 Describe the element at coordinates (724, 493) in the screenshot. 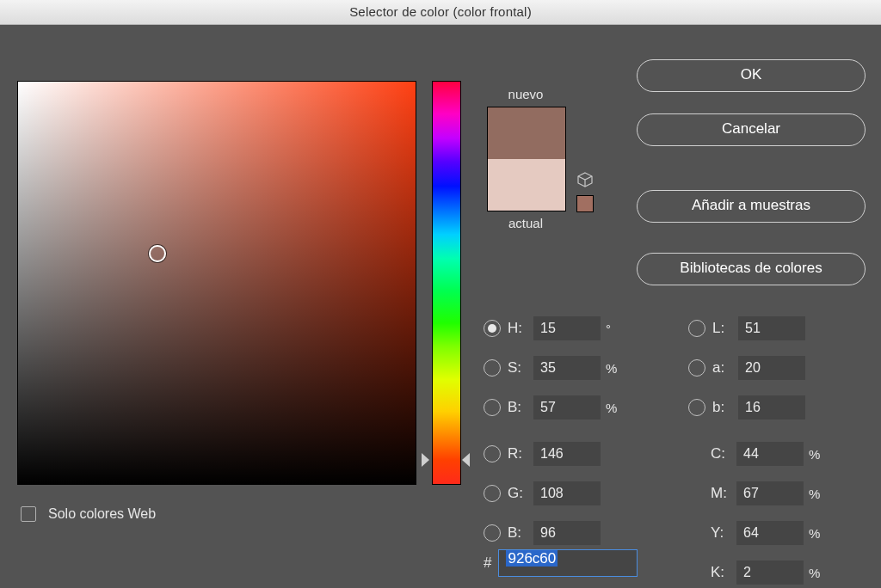

I see `m-label: M:` at that location.